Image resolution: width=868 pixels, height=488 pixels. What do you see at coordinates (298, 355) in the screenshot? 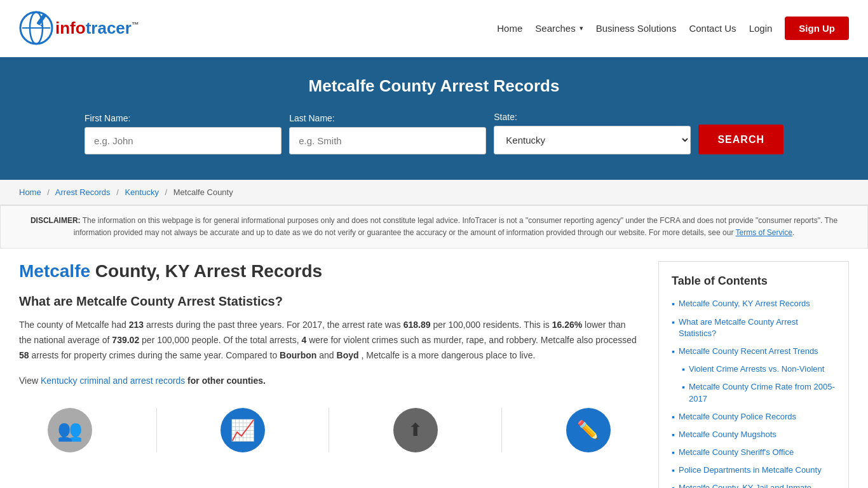
I see `compare1: Bourbon` at bounding box center [298, 355].